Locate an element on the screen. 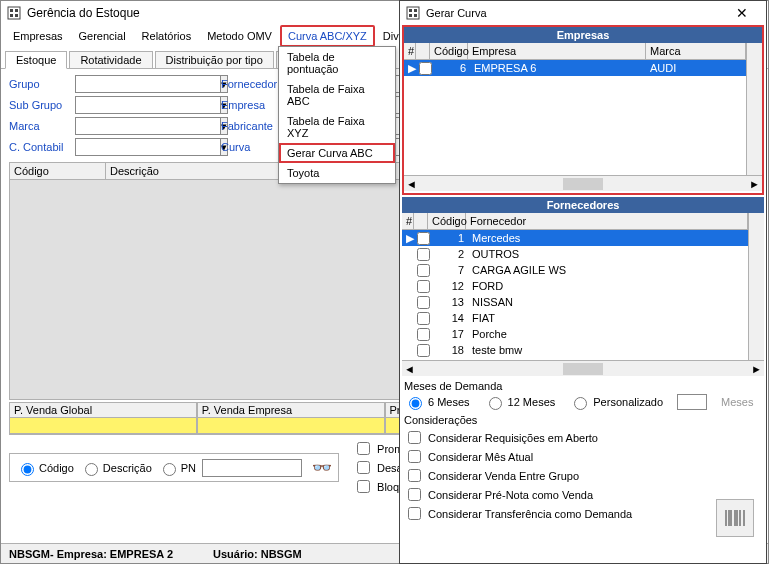 The width and height of the screenshot is (769, 564). close-button: ✕ is located at coordinates (742, 13).